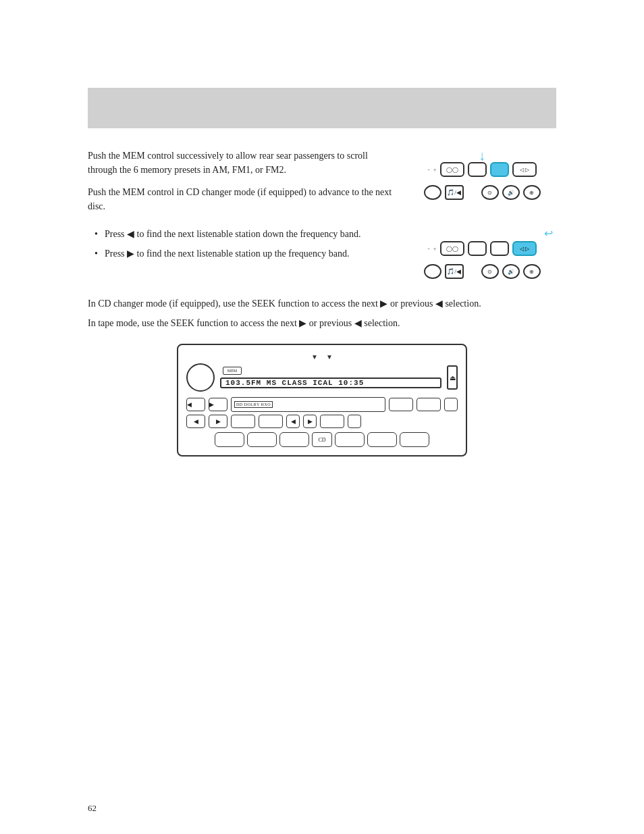 This screenshot has width=644, height=834. I want to click on curved-arrow-icon: ↩, so click(548, 234).